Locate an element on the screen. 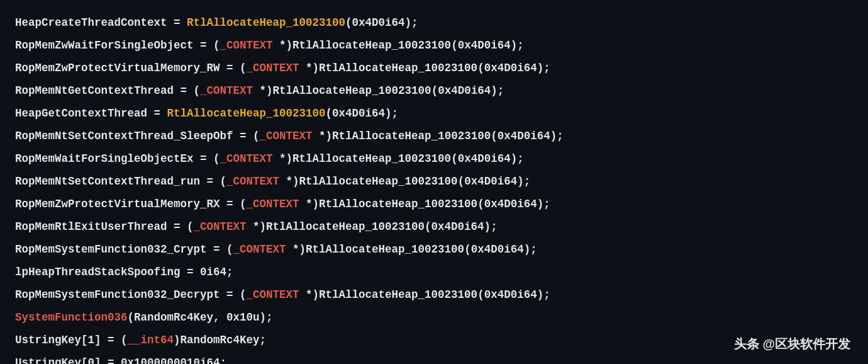 The height and width of the screenshot is (364, 868). code-line: RopMemWaitForSingleObjectEx = (_CONTEXT … is located at coordinates (434, 159).